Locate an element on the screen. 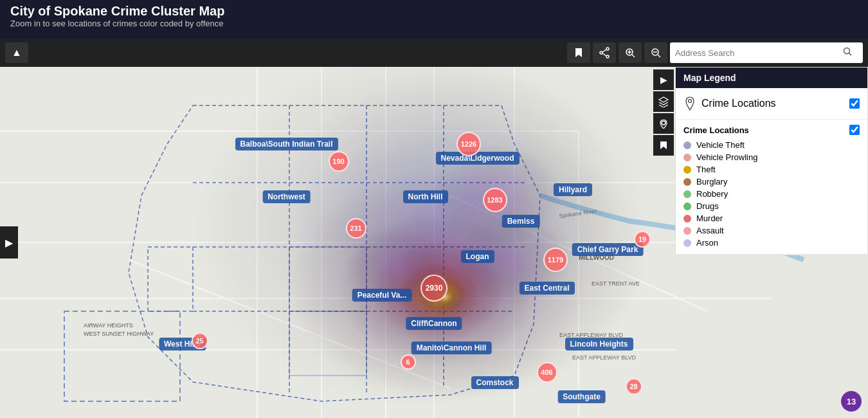  map-toolbar: ▲ is located at coordinates (434, 53).